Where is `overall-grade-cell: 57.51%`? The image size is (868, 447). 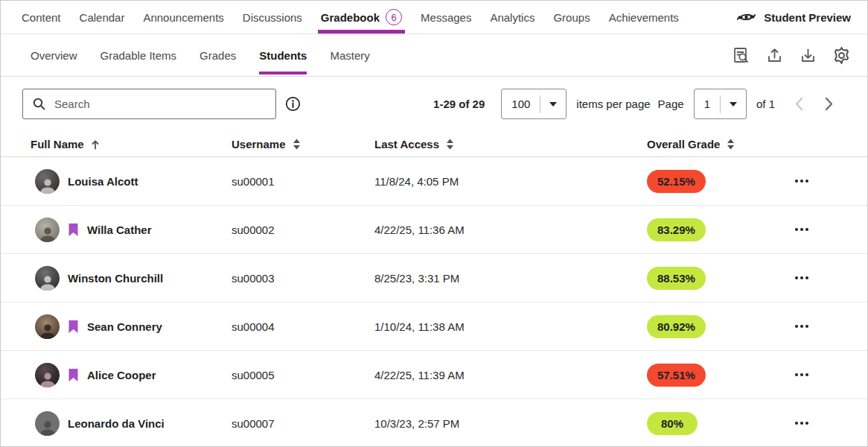
overall-grade-cell: 57.51% is located at coordinates (713, 375).